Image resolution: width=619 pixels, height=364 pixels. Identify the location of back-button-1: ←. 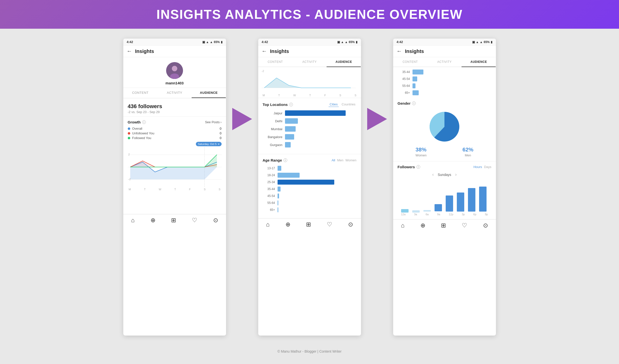
(129, 51).